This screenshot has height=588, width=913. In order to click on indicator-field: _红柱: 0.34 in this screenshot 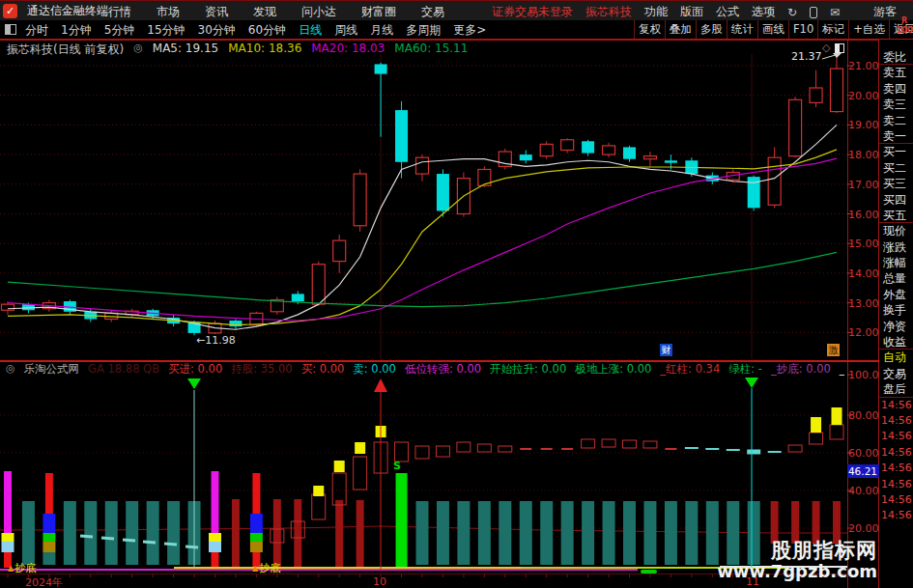, I will do `click(690, 369)`.